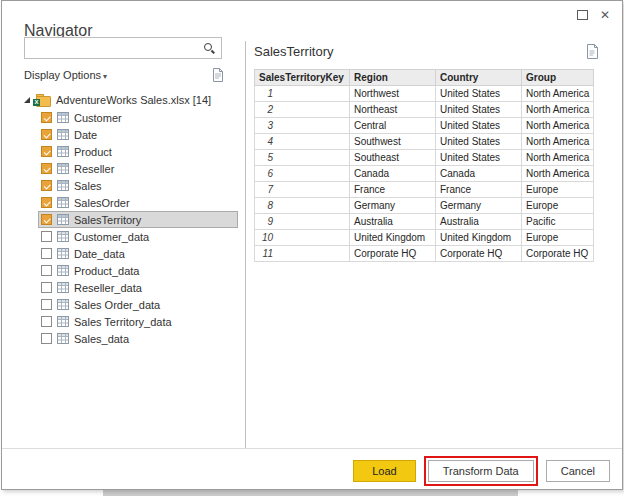 The height and width of the screenshot is (496, 624). What do you see at coordinates (424, 94) in the screenshot?
I see `table-row: 1NorthwestUnited StatesNorth America` at bounding box center [424, 94].